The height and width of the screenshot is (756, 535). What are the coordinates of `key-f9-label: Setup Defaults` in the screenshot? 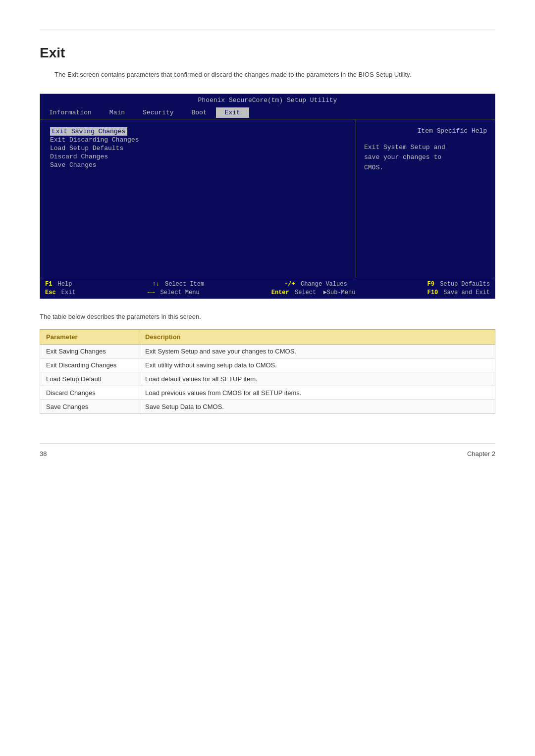 It's located at (463, 284).